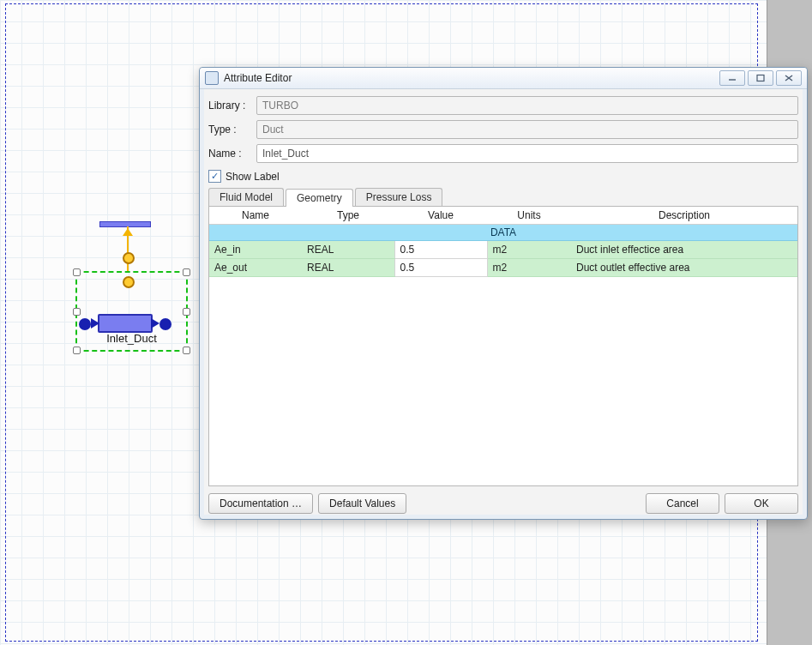  I want to click on cell-name: Ae_in, so click(256, 250).